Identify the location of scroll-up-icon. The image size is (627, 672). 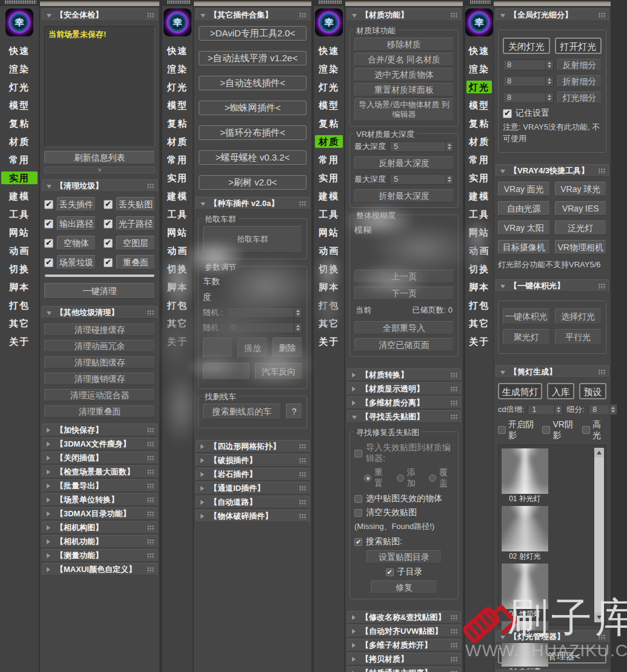
(599, 453).